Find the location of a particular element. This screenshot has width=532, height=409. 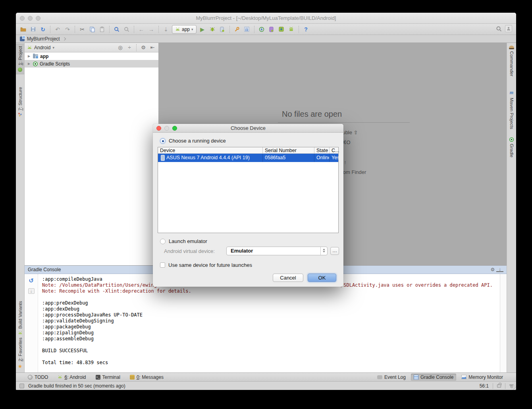

scroll-to-end-icon: ↓ is located at coordinates (500, 270).